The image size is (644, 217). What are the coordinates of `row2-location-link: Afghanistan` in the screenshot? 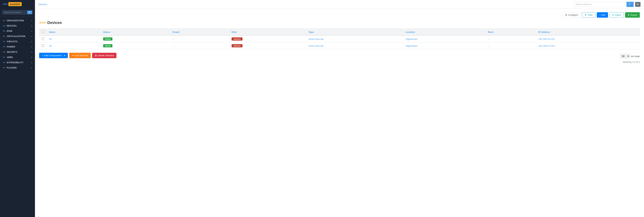 It's located at (412, 46).